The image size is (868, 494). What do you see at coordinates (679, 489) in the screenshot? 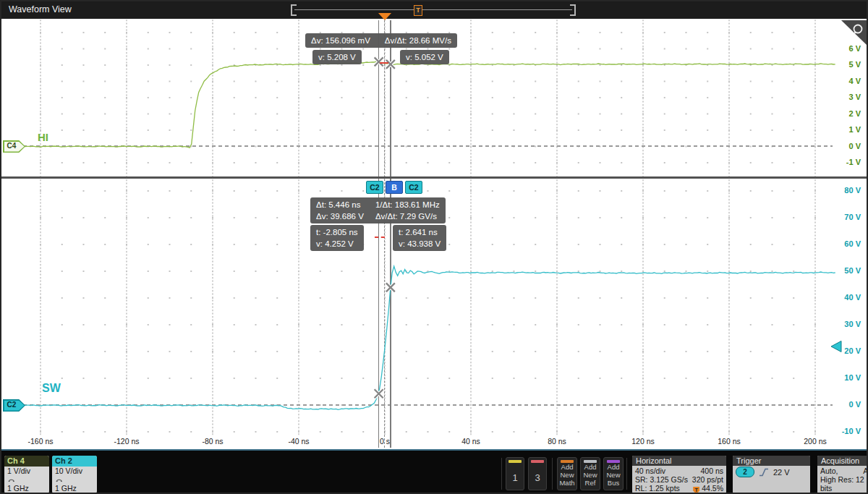
I see `horizontal-row: RL: 1.25 kptsT44.5%` at bounding box center [679, 489].